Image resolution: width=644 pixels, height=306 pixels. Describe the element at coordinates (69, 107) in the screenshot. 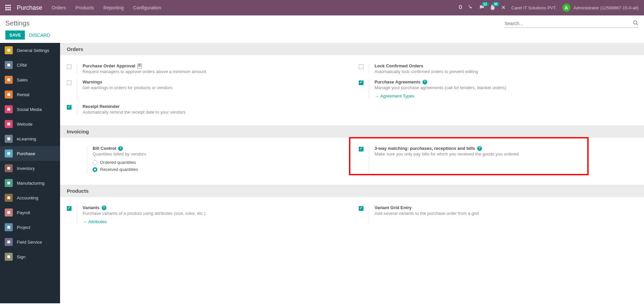

I see `receipt-reminder-checkbox` at that location.